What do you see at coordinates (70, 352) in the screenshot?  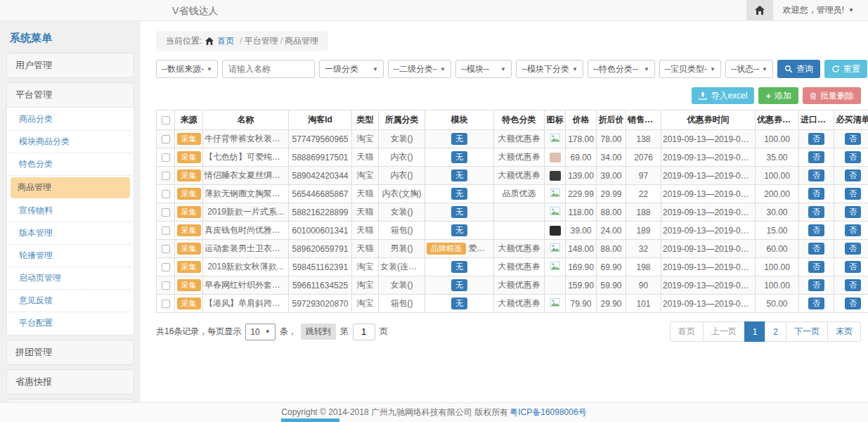 I see `sidebar-item-2: 拼团管理` at bounding box center [70, 352].